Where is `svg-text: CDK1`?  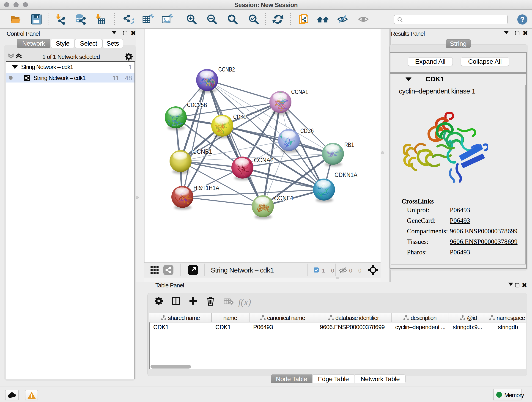 svg-text: CDK1 is located at coordinates (240, 117).